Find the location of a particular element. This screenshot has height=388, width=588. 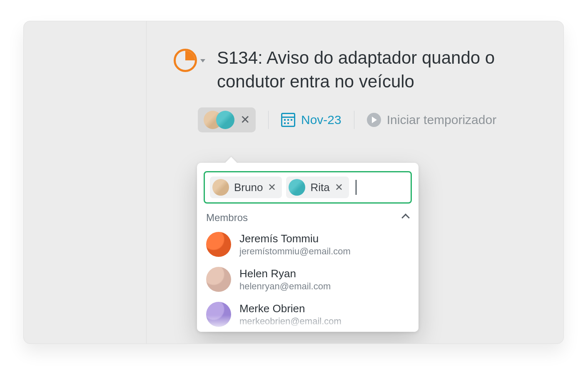

text-cursor is located at coordinates (356, 187).